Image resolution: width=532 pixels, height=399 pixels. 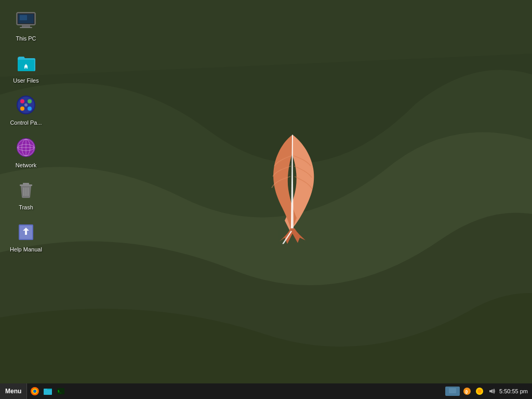 What do you see at coordinates (26, 123) in the screenshot?
I see `control-panel-label: Control Pa...` at bounding box center [26, 123].